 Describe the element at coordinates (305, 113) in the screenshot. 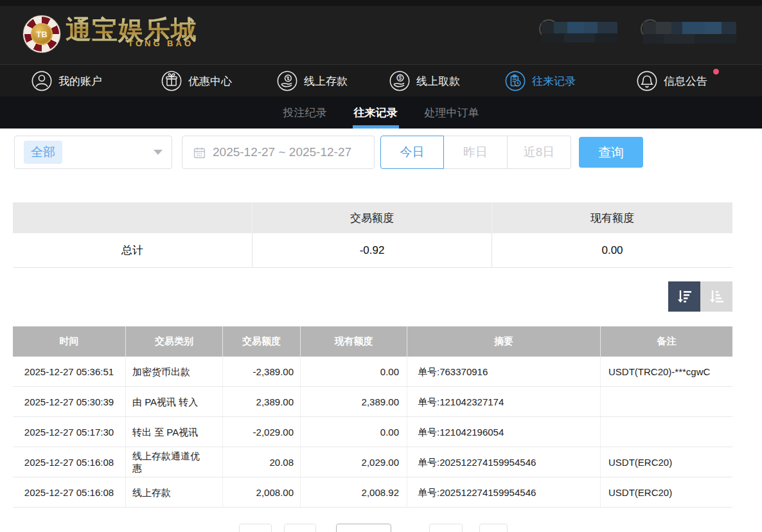

I see `tab-label: 投注纪录` at that location.